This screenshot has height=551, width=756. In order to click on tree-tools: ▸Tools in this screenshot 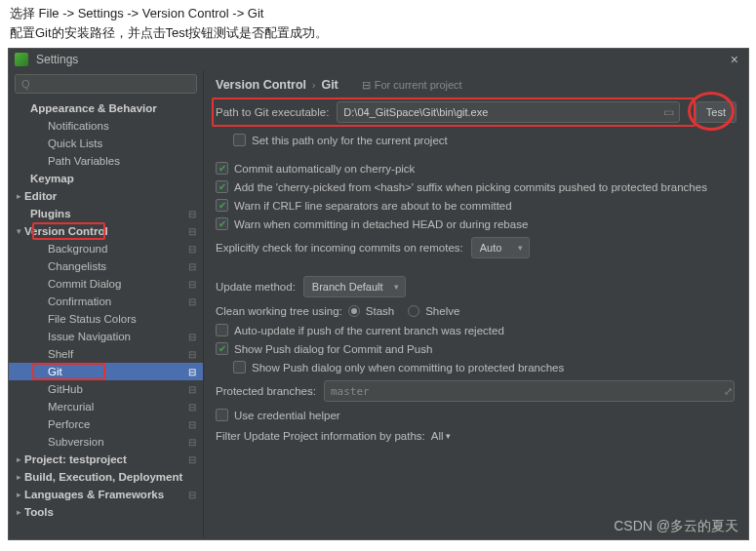, I will do `click(105, 512)`.